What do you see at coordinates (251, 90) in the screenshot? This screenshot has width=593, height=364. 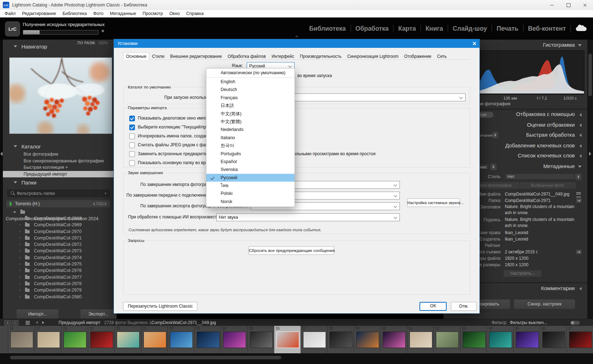 I see `language-option: Deutsch` at bounding box center [251, 90].